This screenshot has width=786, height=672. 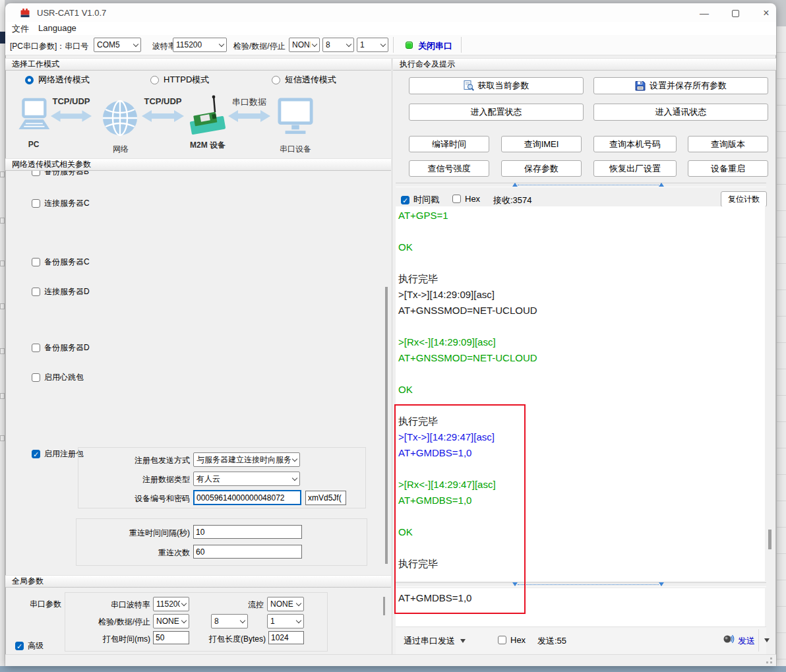 I want to click on databits-select: 8, so click(x=338, y=45).